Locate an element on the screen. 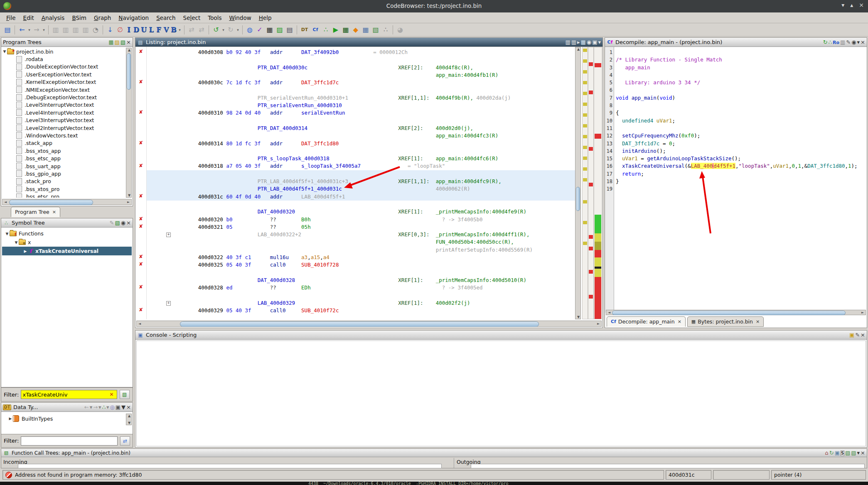 The image size is (868, 485). script-manager-icon: ▨ is located at coordinates (280, 30).